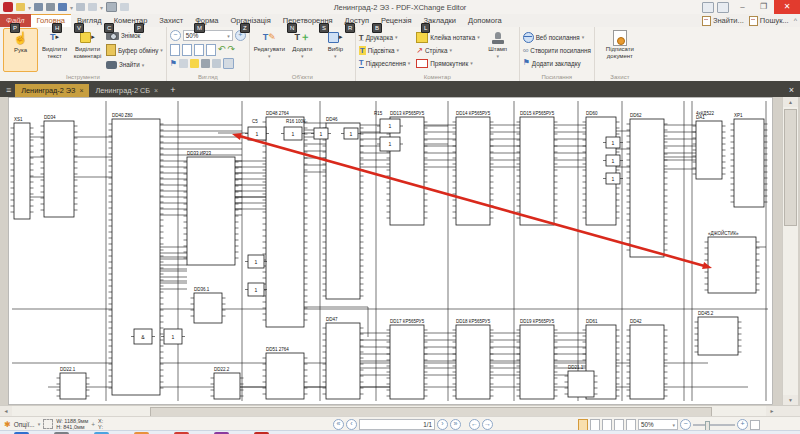 Image resolution: width=800 pixels, height=434 pixels. Describe the element at coordinates (8, 424) in the screenshot. I see `gear-icon: ✱` at that location.